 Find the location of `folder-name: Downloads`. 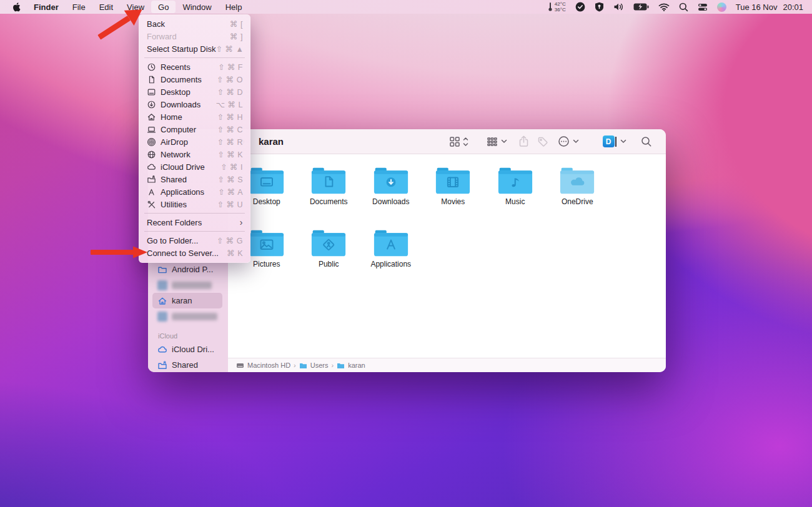

folder-name: Downloads is located at coordinates (391, 202).